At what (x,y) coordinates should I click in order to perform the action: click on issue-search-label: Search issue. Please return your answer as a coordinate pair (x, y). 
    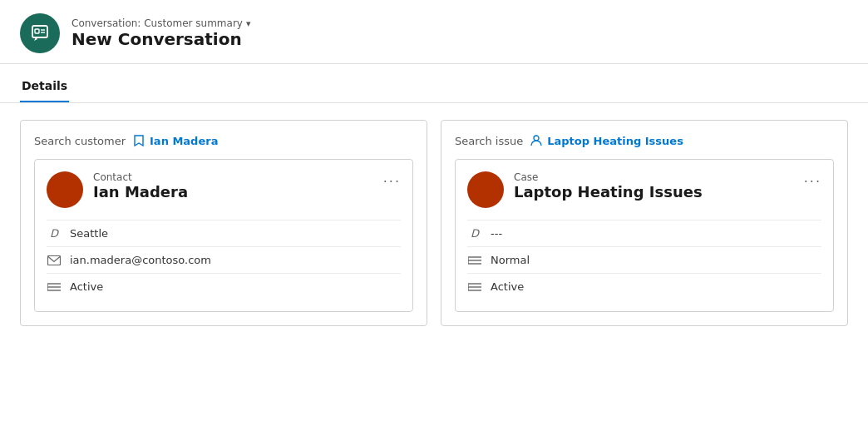
    Looking at the image, I should click on (489, 141).